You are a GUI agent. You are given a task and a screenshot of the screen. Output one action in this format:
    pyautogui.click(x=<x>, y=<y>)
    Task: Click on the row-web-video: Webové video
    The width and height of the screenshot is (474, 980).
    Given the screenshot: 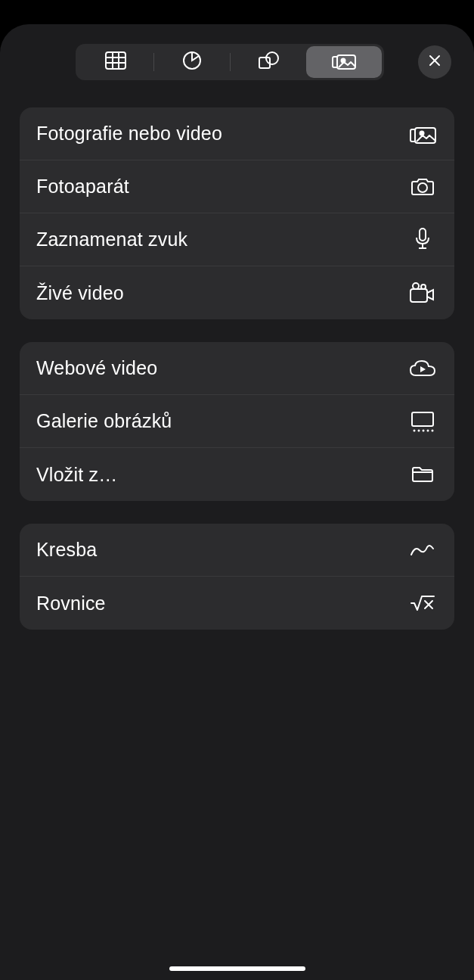 What is the action you would take?
    pyautogui.click(x=237, y=369)
    